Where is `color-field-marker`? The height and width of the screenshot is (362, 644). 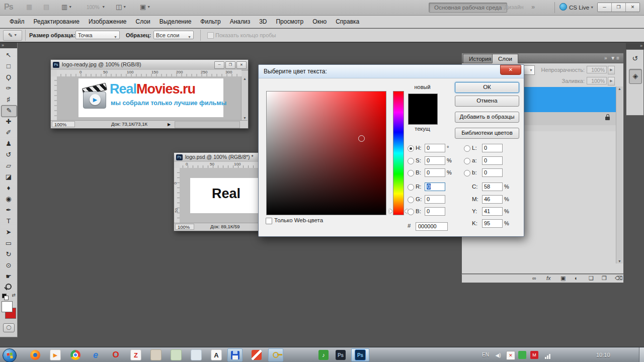
color-field-marker is located at coordinates (361, 139).